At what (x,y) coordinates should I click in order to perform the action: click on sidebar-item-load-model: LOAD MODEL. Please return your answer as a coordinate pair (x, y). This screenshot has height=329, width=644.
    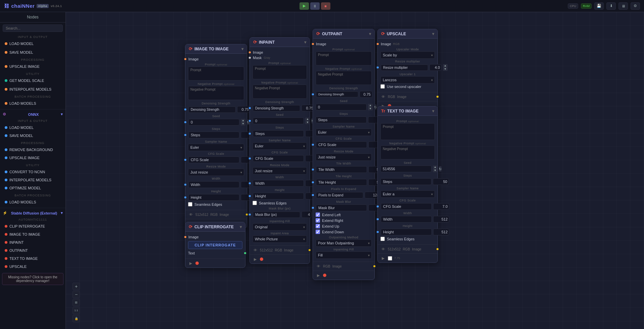
    Looking at the image, I should click on (33, 44).